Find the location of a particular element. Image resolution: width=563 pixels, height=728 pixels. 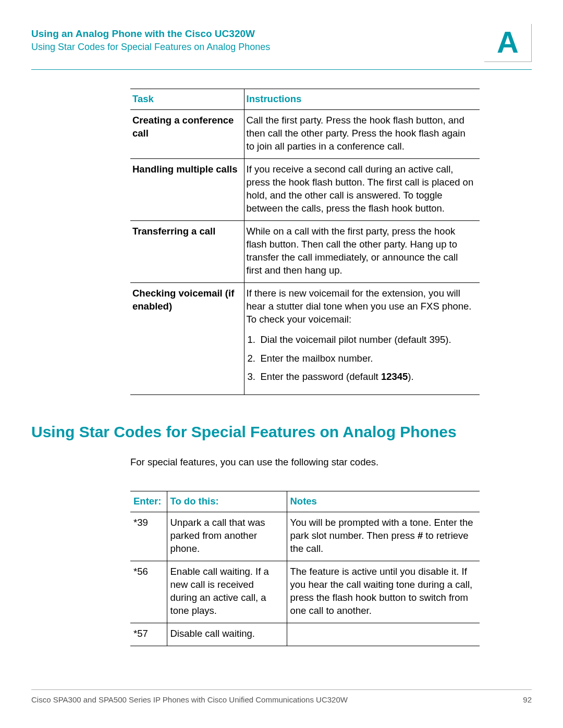

key-symbol: # is located at coordinates (420, 536).